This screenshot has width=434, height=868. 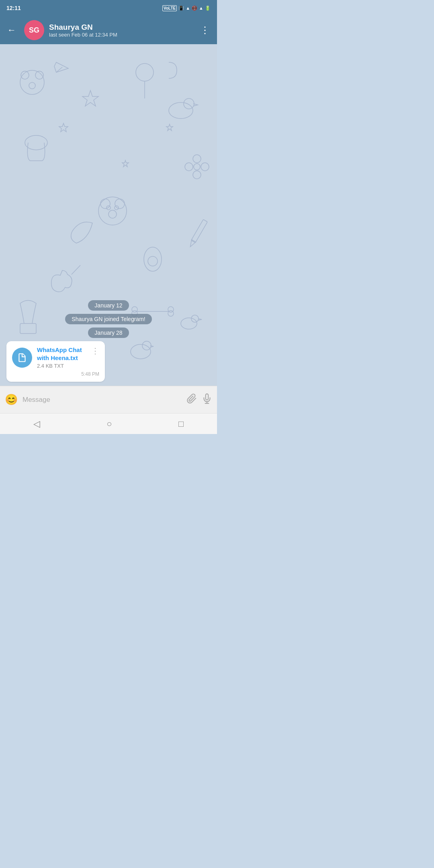 I want to click on file-icon-circle, so click(x=22, y=358).